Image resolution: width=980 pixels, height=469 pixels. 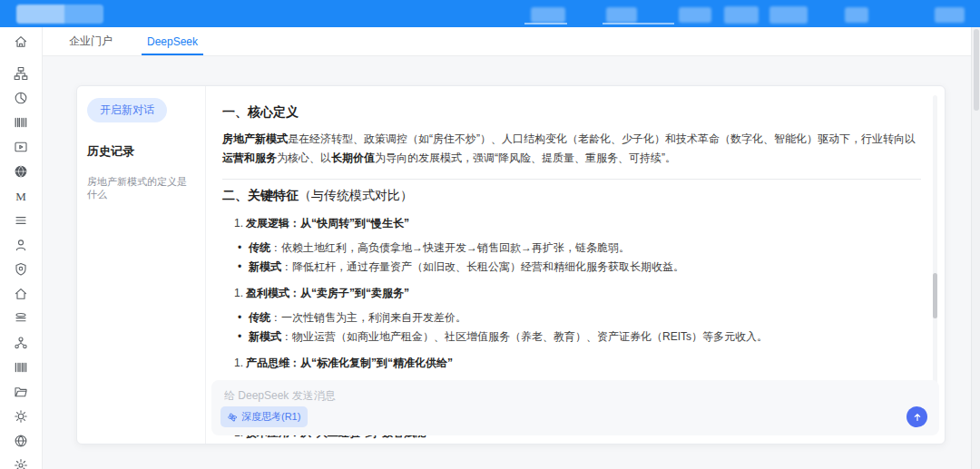 I want to click on chat-side-panel: 开启新对话 历史记录 房地产新模式的定义是什么, so click(x=142, y=265).